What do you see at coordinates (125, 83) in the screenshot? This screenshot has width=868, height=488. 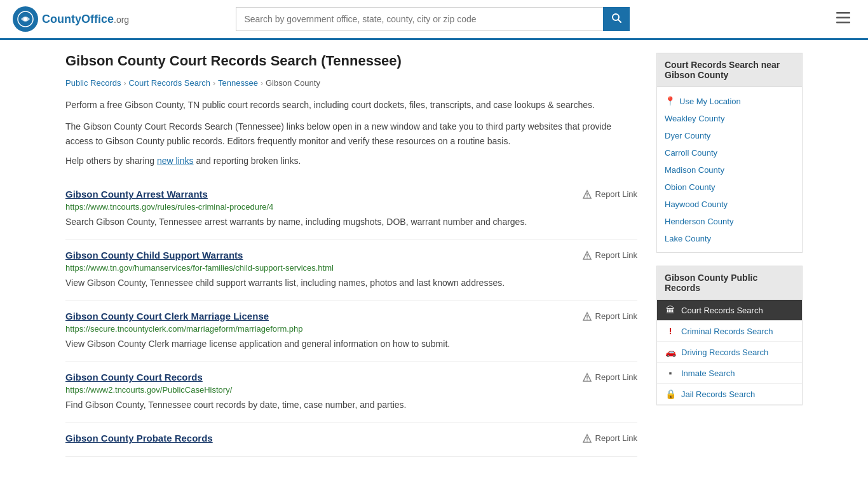 I see `breadcrumb-sep-1: ›` at bounding box center [125, 83].